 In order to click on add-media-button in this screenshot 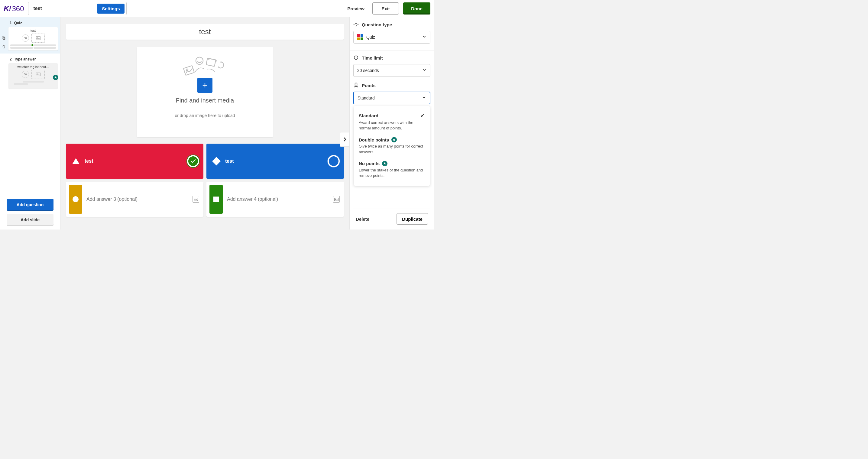, I will do `click(205, 85)`.